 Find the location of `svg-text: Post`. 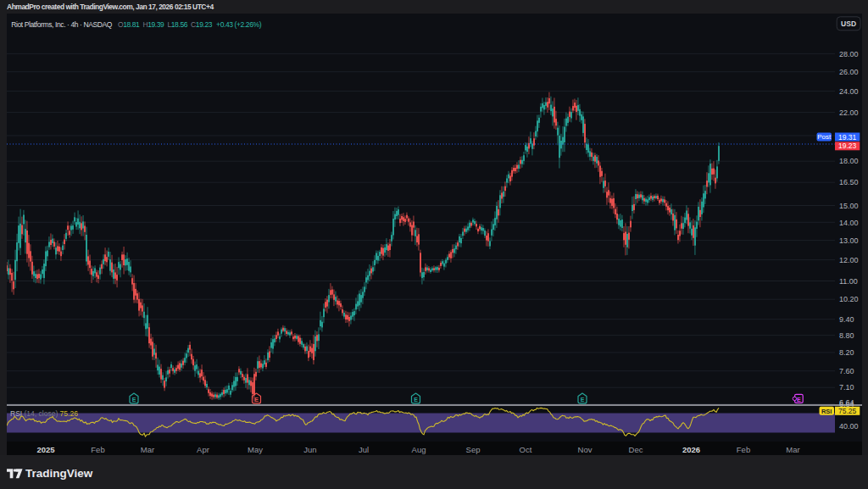

svg-text: Post is located at coordinates (824, 137).